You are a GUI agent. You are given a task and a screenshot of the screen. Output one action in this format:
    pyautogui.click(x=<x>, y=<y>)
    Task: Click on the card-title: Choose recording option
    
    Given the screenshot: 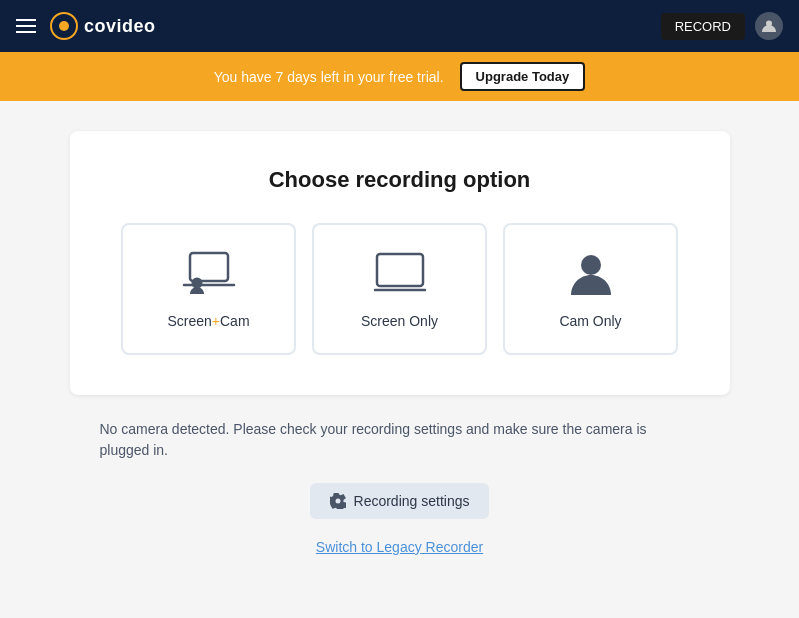 What is the action you would take?
    pyautogui.click(x=400, y=180)
    